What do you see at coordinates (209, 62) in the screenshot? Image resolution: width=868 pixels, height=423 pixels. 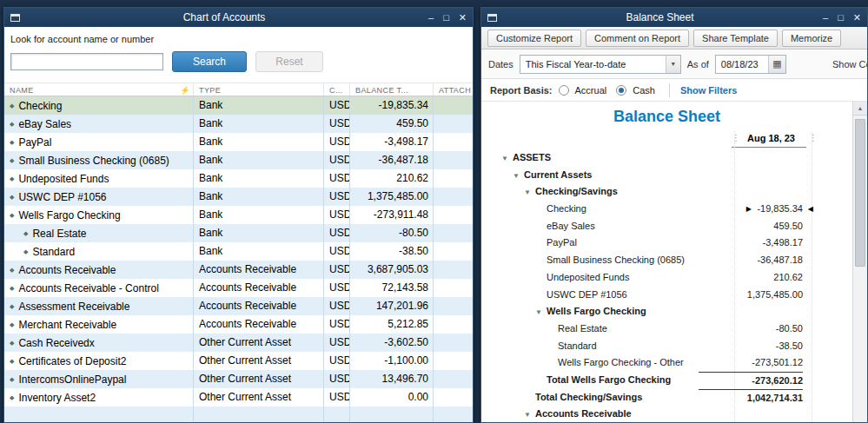 I see `search-button: Search` at bounding box center [209, 62].